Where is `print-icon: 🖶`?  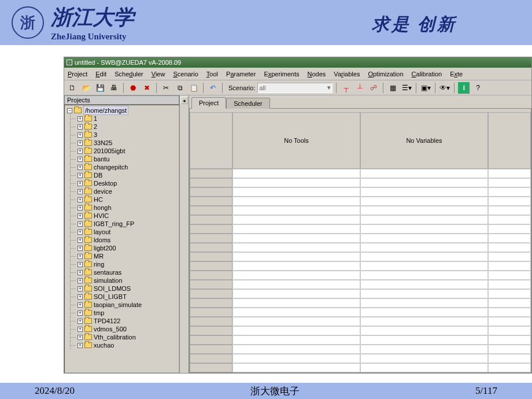 print-icon: 🖶 is located at coordinates (114, 88).